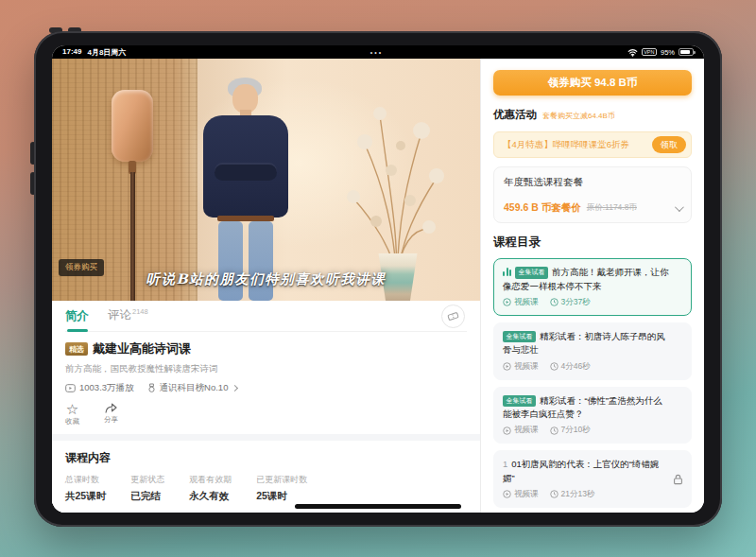 The height and width of the screenshot is (557, 756). Describe the element at coordinates (576, 367) in the screenshot. I see `item-duration-label: 4分46秒` at that location.